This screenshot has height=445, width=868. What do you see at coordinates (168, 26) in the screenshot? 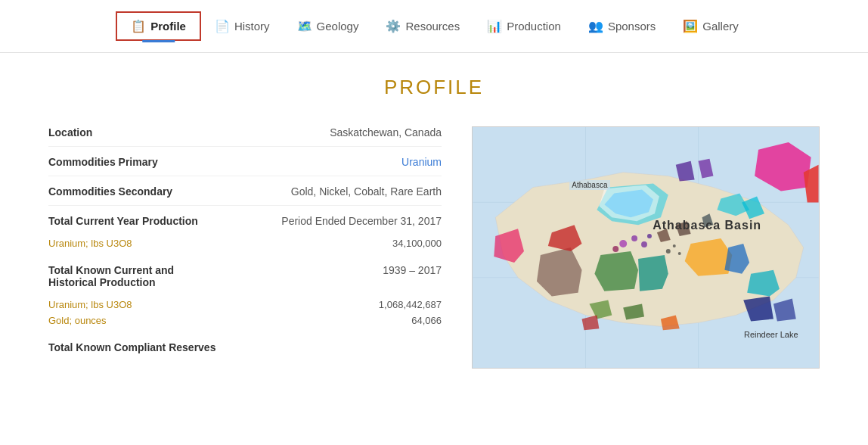
I see `nav-profile-label: Profile` at bounding box center [168, 26].